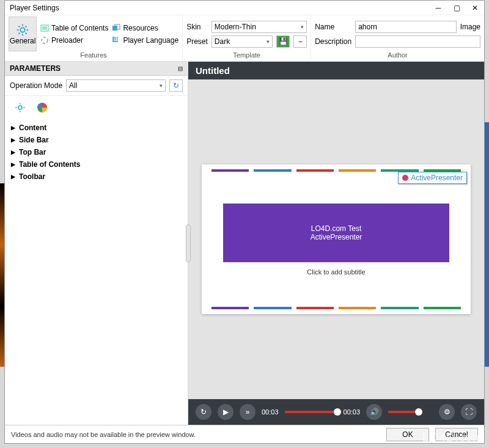 The width and height of the screenshot is (489, 448). I want to click on tree-sidebar: ▶Side Bar, so click(97, 140).